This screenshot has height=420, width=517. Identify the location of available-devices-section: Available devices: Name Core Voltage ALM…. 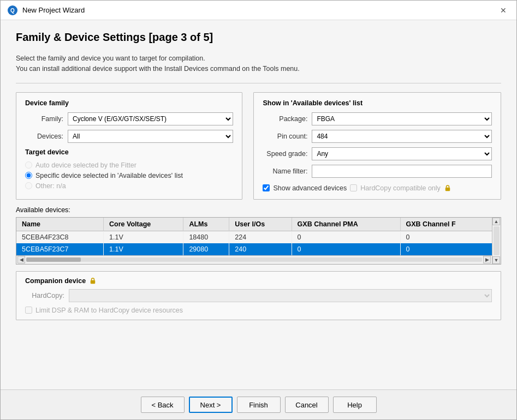
(259, 236).